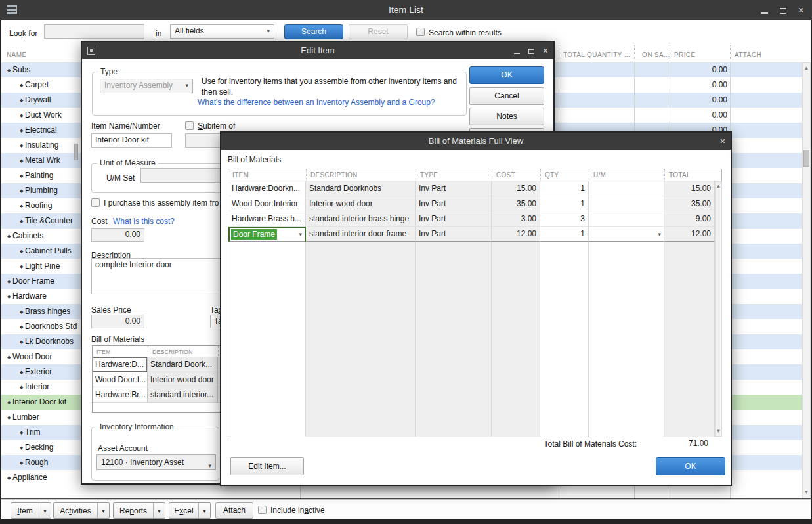  Describe the element at coordinates (267, 175) in the screenshot. I see `bom-item-header: ITEM` at that location.